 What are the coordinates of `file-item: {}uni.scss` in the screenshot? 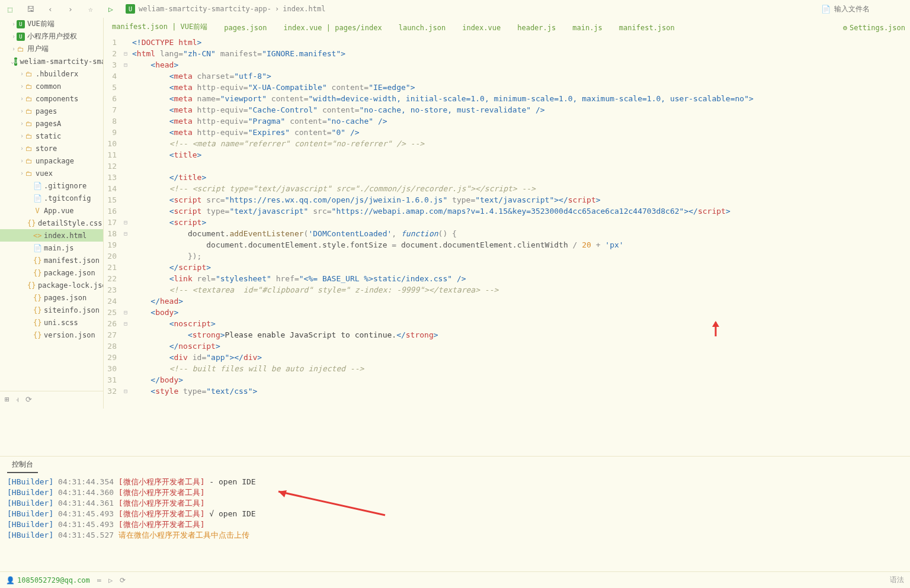 It's located at (52, 322).